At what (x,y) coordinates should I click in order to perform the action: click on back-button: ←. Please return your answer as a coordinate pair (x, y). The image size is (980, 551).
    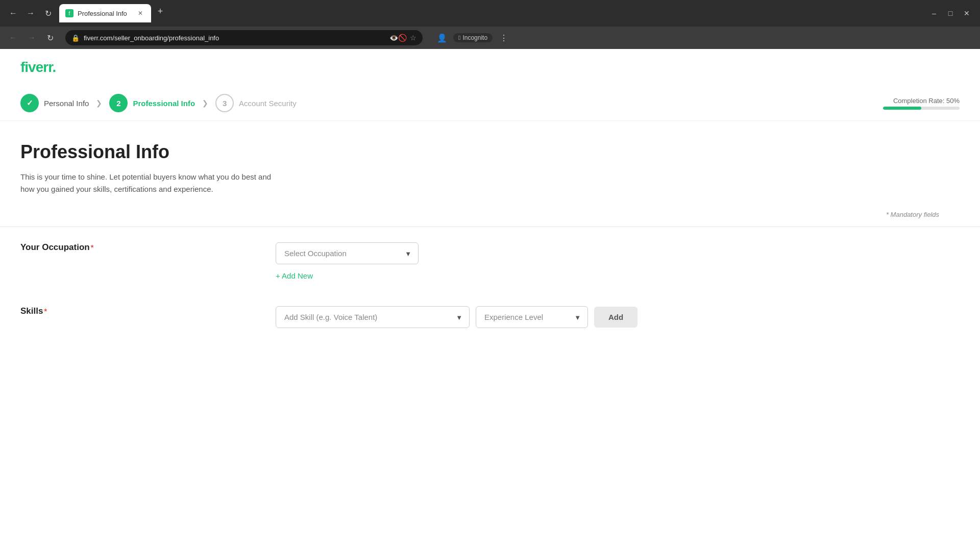
    Looking at the image, I should click on (13, 13).